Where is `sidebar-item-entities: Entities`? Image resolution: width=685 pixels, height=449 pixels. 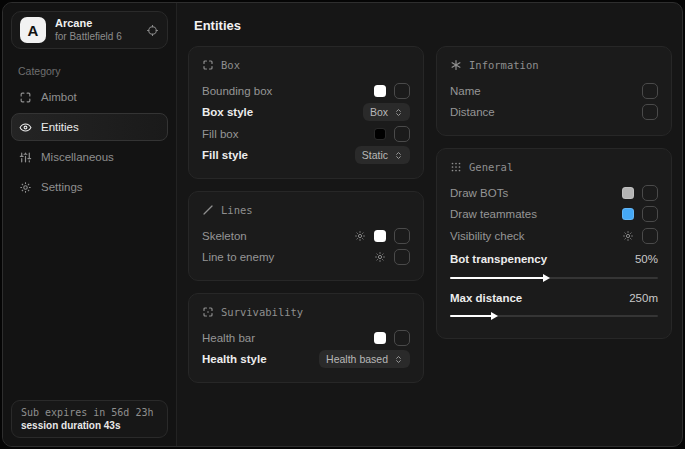 sidebar-item-entities: Entities is located at coordinates (90, 127).